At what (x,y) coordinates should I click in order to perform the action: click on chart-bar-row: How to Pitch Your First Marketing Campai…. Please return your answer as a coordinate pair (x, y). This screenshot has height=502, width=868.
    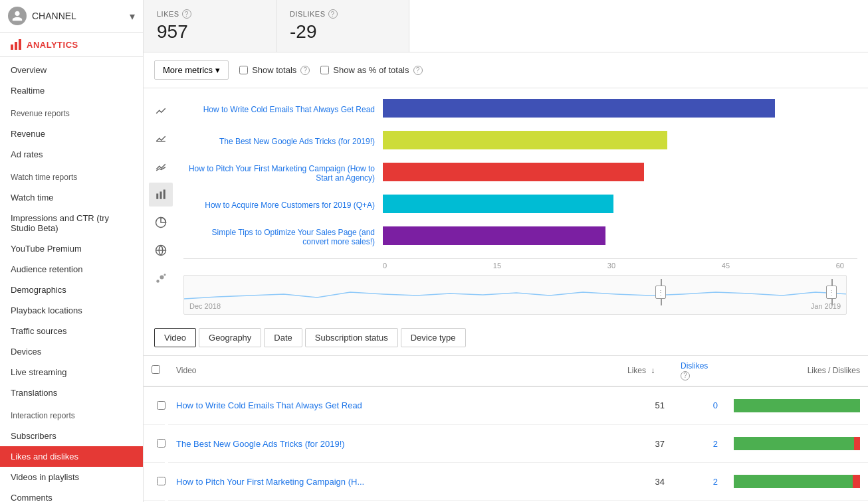
    Looking at the image, I should click on (514, 173).